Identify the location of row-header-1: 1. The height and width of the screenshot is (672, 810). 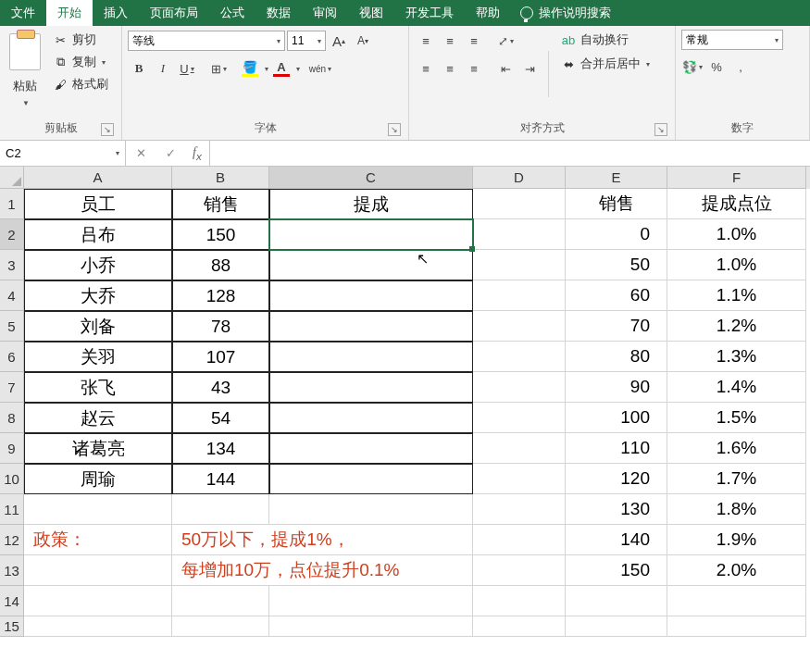
(12, 204).